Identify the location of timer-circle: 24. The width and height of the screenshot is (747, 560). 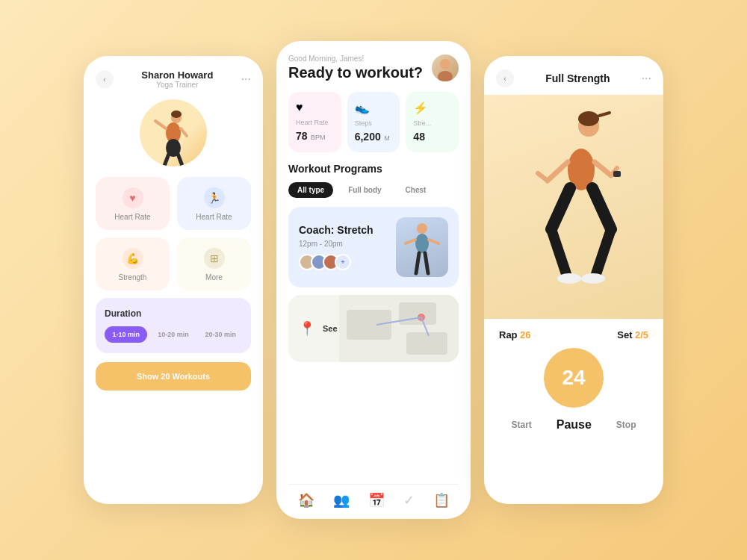
(574, 378).